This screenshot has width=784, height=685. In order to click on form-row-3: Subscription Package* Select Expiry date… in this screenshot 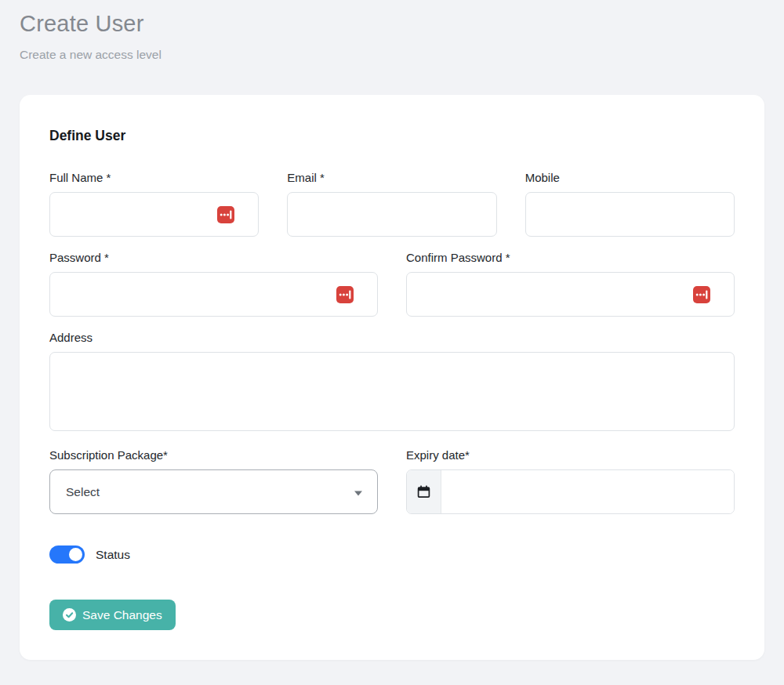, I will do `click(392, 481)`.